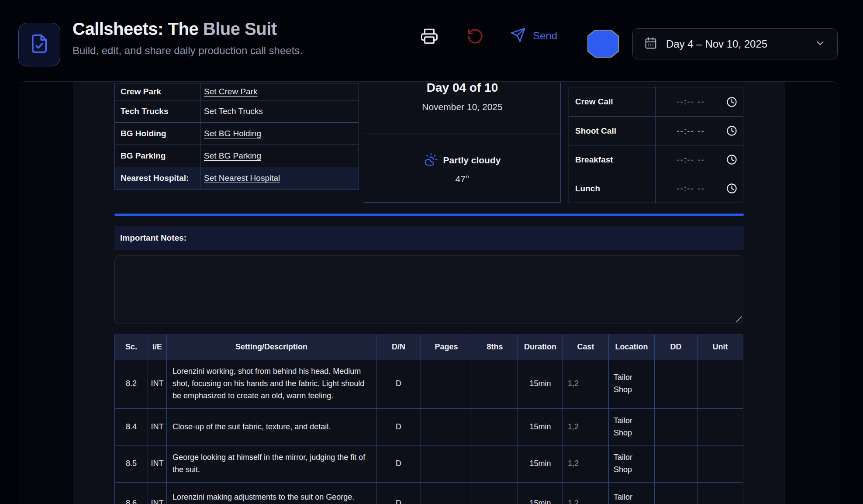  I want to click on title-block: Callsheets: The Blue Suit Build, edit, a…, so click(188, 38).